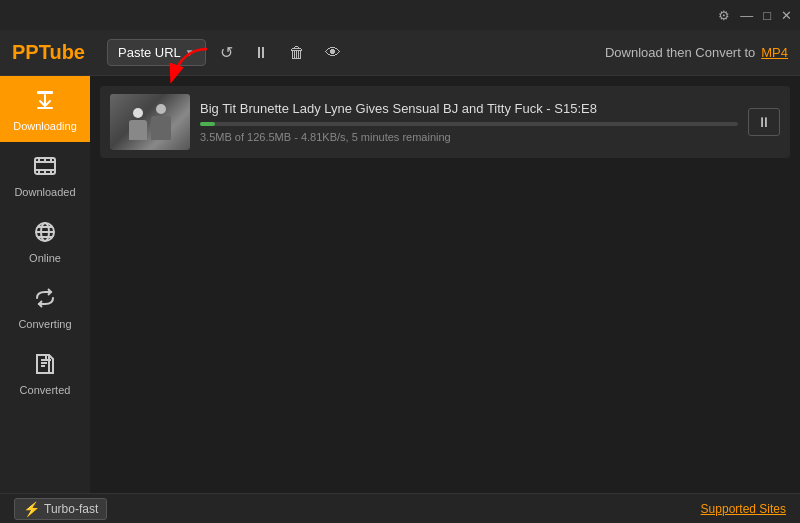  Describe the element at coordinates (226, 52) in the screenshot. I see `undo-button: ↺` at that location.